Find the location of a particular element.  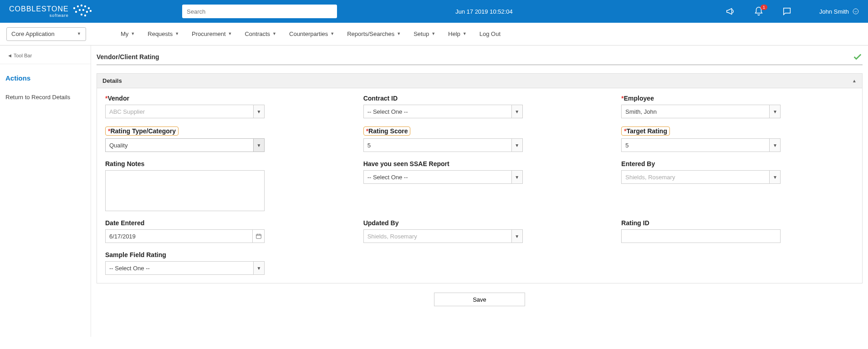

nav-logout: Log Out is located at coordinates (490, 34).